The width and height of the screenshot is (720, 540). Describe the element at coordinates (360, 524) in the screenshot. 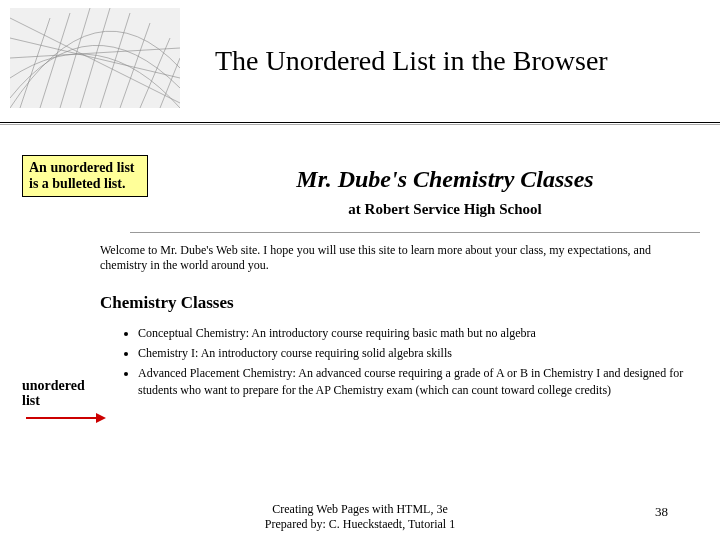

I see `footer-line-2: Prepared by: C. Hueckstaedt, Tutorial 1` at that location.